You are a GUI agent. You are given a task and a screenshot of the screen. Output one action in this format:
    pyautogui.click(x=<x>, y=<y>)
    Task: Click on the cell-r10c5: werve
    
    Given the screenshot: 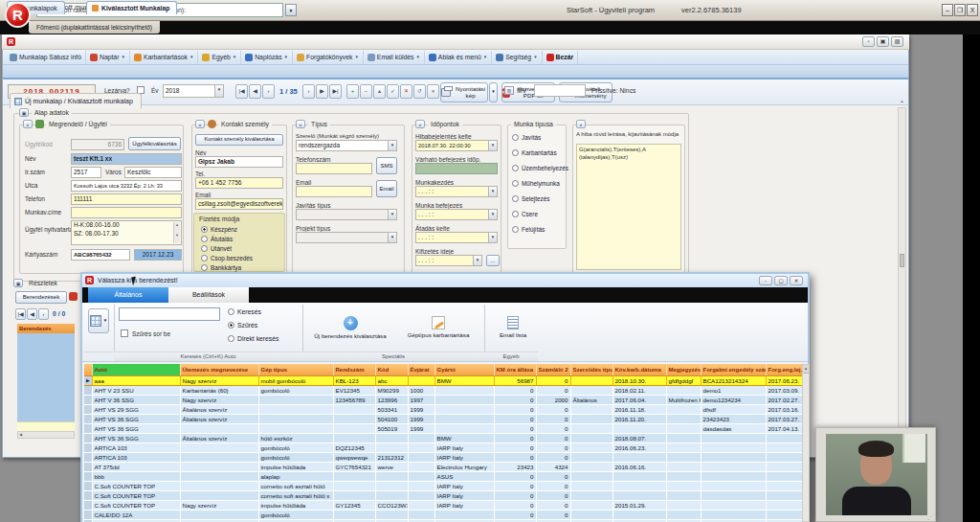 What is the action you would take?
    pyautogui.click(x=391, y=466)
    